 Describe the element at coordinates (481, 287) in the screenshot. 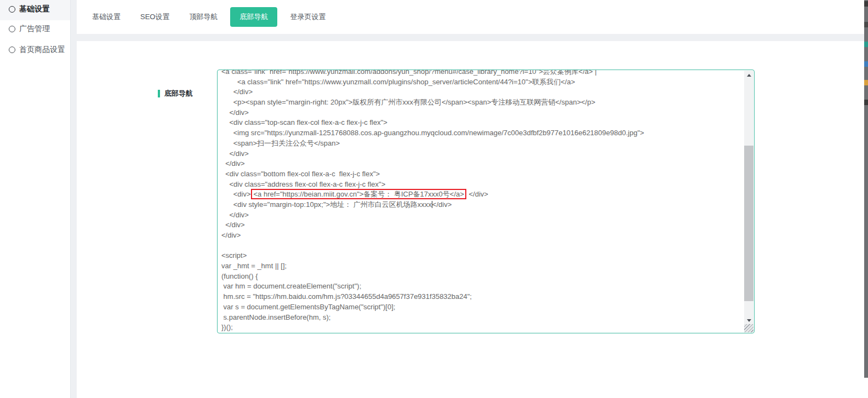

I see `code-line: var hm = document.createElement("script"…` at that location.